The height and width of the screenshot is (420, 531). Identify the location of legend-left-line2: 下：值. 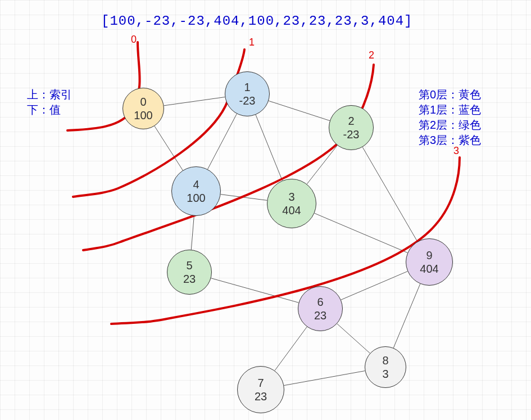
(49, 110).